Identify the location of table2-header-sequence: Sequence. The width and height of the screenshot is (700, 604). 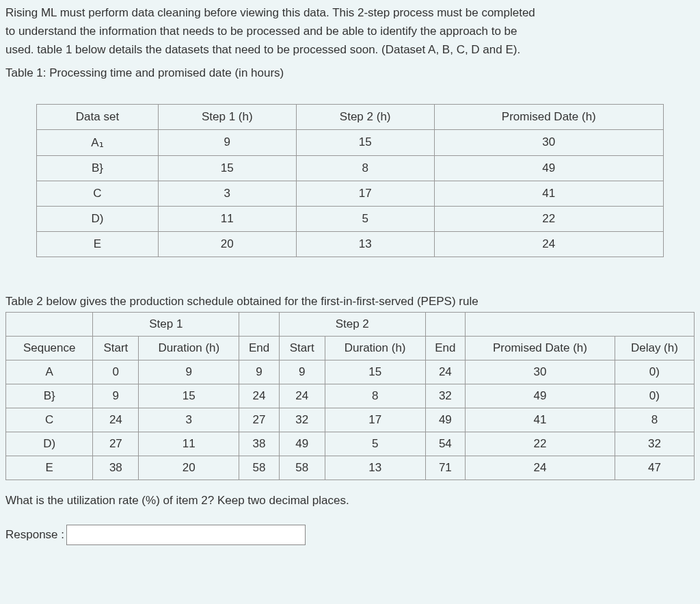
(49, 347).